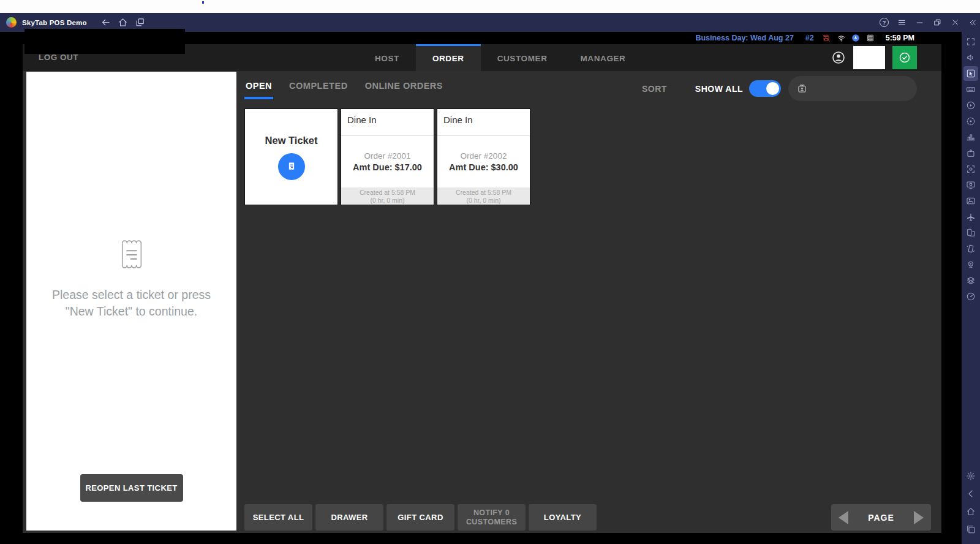  Describe the element at coordinates (971, 281) in the screenshot. I see `layers-icon` at that location.